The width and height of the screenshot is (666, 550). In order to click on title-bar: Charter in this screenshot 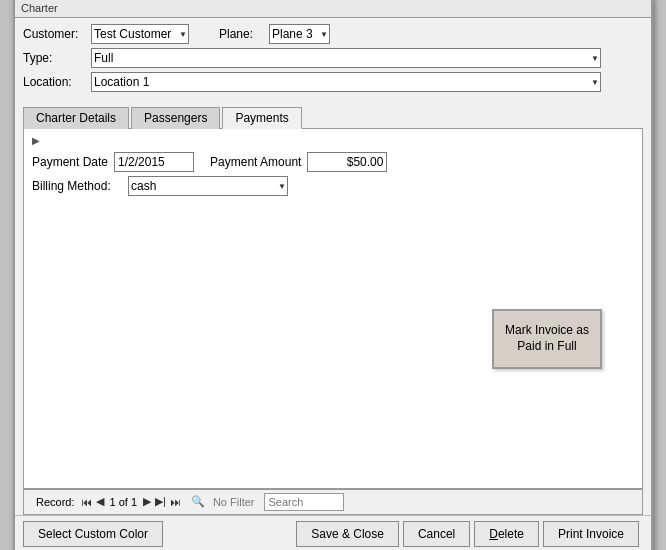, I will do `click(333, 9)`.